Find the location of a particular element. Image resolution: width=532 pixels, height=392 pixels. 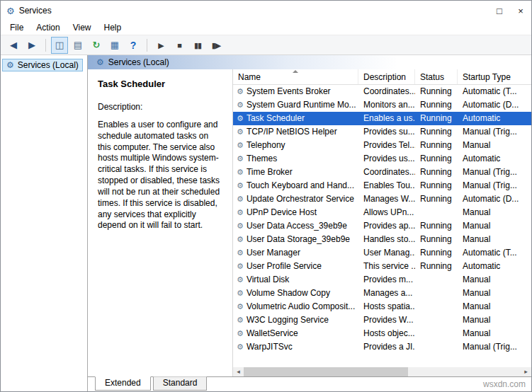

column-header-startup-type: Startup Type is located at coordinates (494, 76).